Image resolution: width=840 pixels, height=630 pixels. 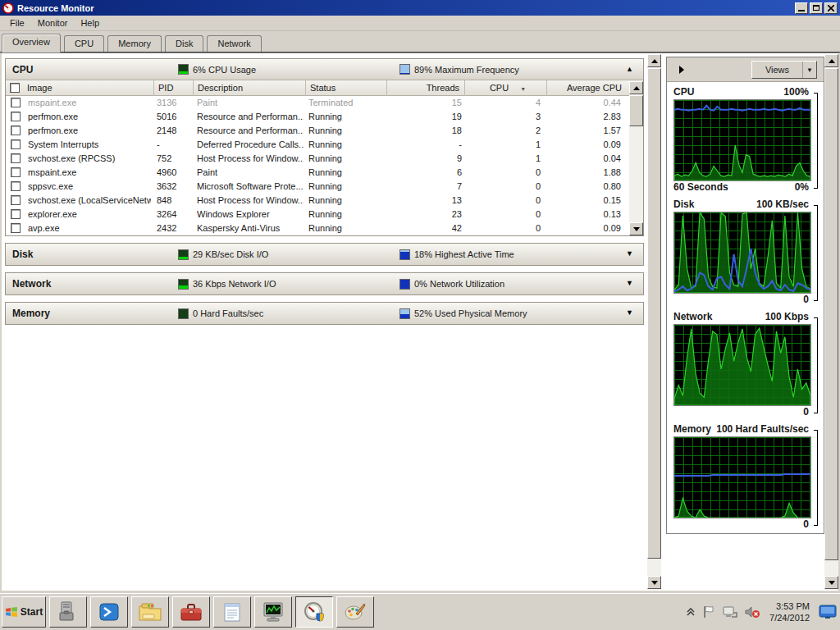 What do you see at coordinates (250, 116) in the screenshot?
I see `table-cell: Resource and Performan...` at bounding box center [250, 116].